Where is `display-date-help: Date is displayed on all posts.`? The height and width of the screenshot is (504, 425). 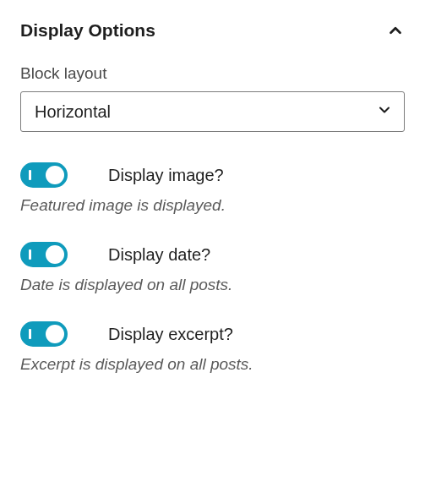
display-date-help: Date is displayed on all posts. is located at coordinates (213, 285).